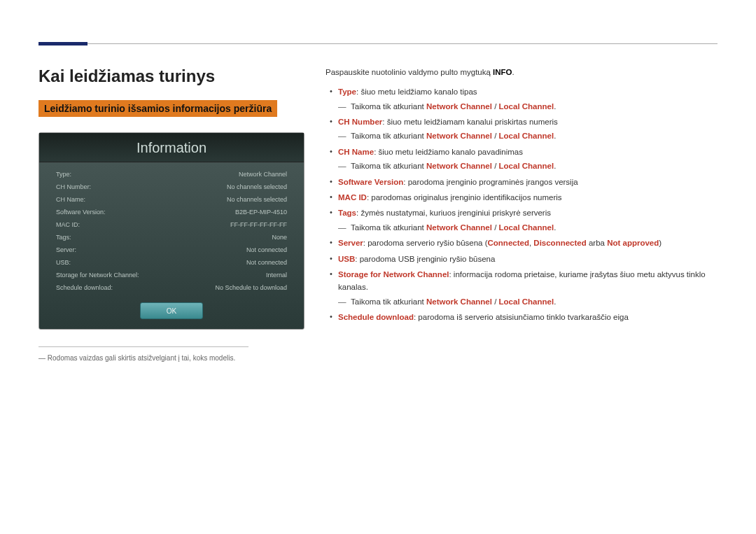  I want to click on list-item: CH Name: šiuo metu leidžiamo kanalo pava…, so click(522, 160).